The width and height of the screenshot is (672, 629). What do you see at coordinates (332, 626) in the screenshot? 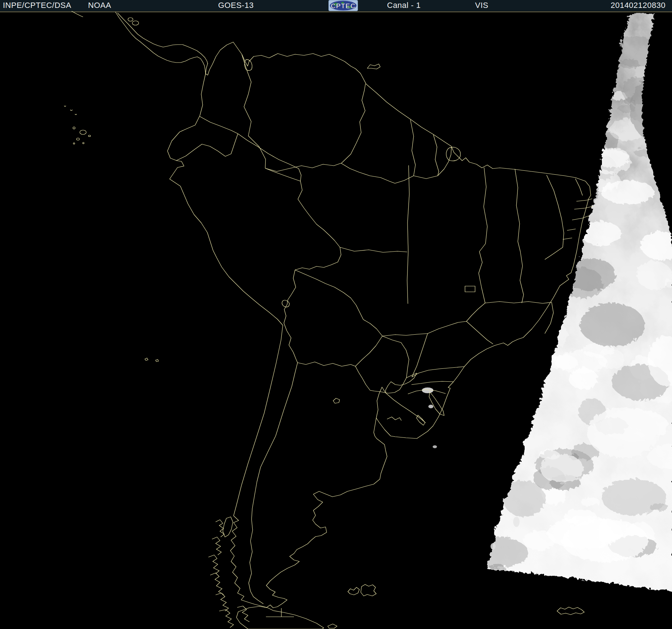
I see `outline-staten-island` at bounding box center [332, 626].